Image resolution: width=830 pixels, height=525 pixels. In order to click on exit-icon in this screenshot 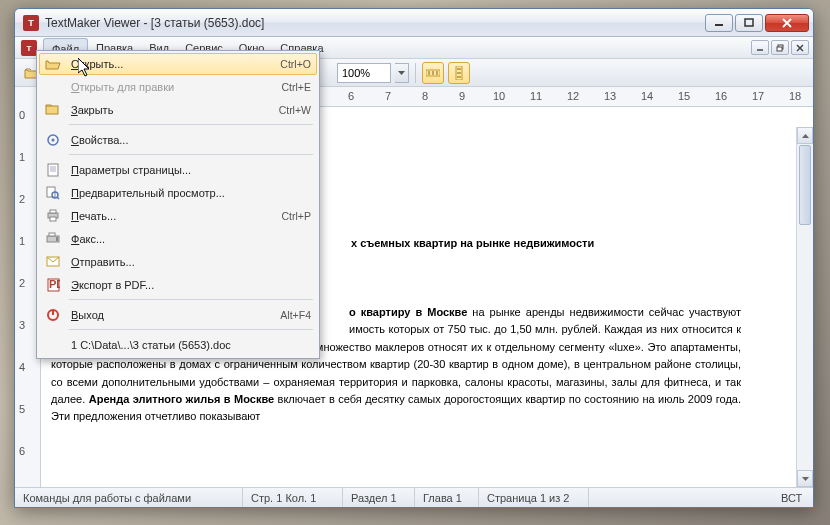, I will do `click(53, 315)`.